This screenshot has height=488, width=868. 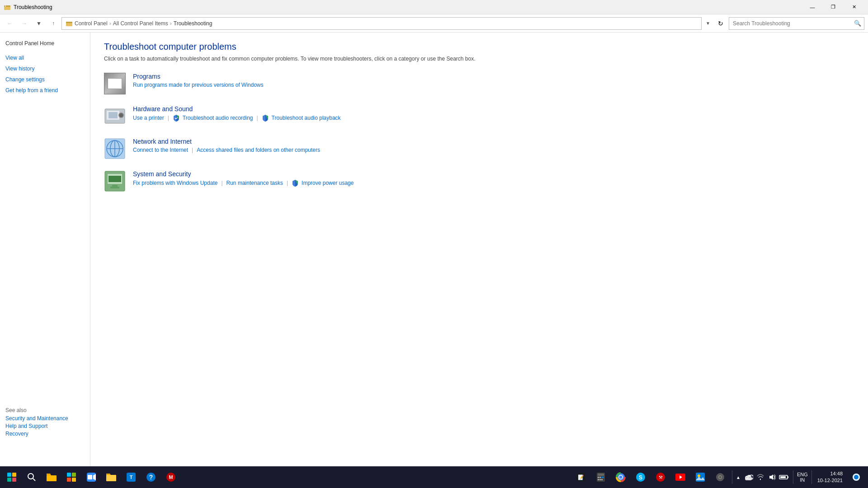 I want to click on breadcrumb-all-items: All Control Panel Items, so click(x=141, y=23).